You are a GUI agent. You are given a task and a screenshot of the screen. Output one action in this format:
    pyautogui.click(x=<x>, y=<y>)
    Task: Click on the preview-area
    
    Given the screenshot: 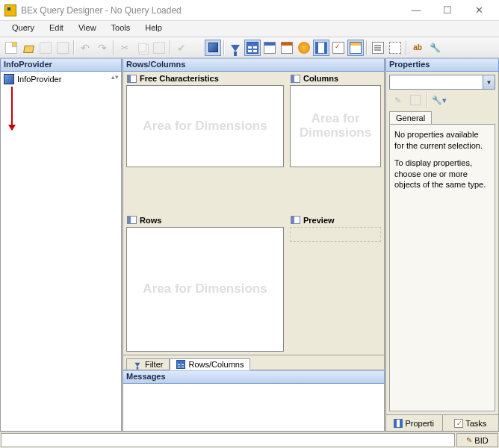 What is the action you would take?
    pyautogui.click(x=335, y=234)
    